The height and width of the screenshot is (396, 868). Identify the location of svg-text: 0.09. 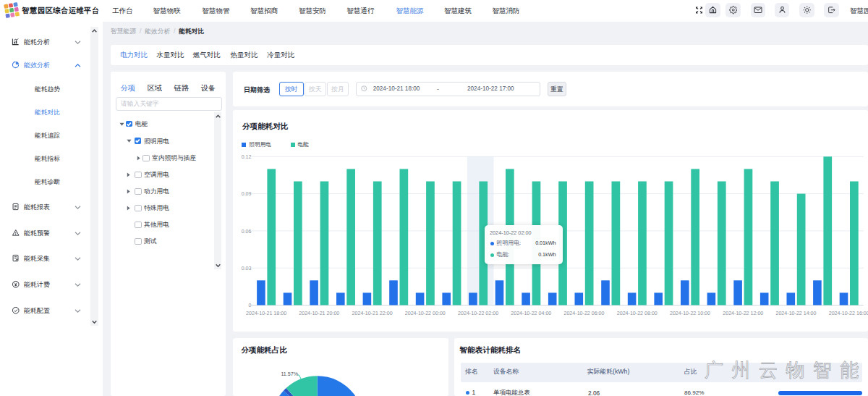
(247, 194).